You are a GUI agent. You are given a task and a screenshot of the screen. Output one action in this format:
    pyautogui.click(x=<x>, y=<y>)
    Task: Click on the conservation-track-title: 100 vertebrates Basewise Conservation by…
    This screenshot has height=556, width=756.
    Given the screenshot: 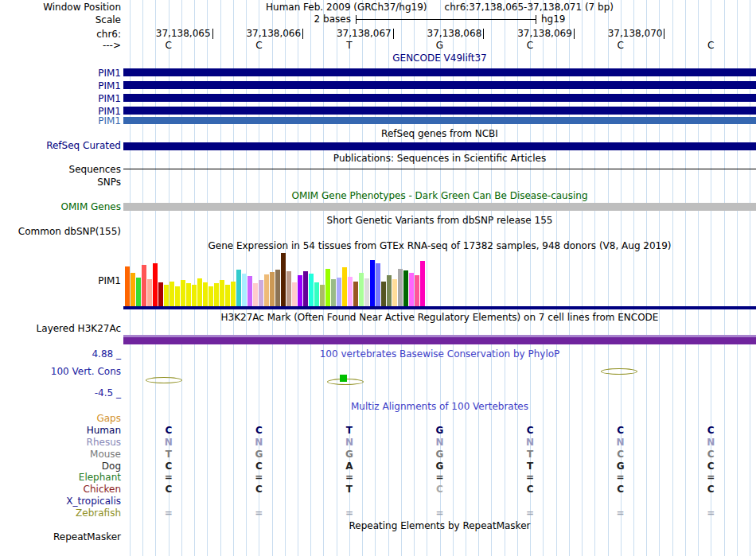 What is the action you would take?
    pyautogui.click(x=439, y=354)
    